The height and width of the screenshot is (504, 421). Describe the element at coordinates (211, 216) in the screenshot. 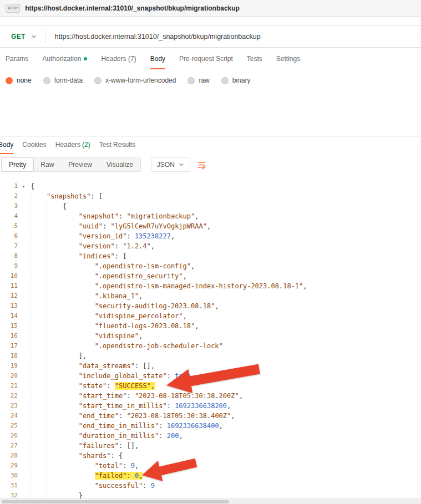

I see `code-line: 4 "snapshot": "migrationbackup",` at that location.